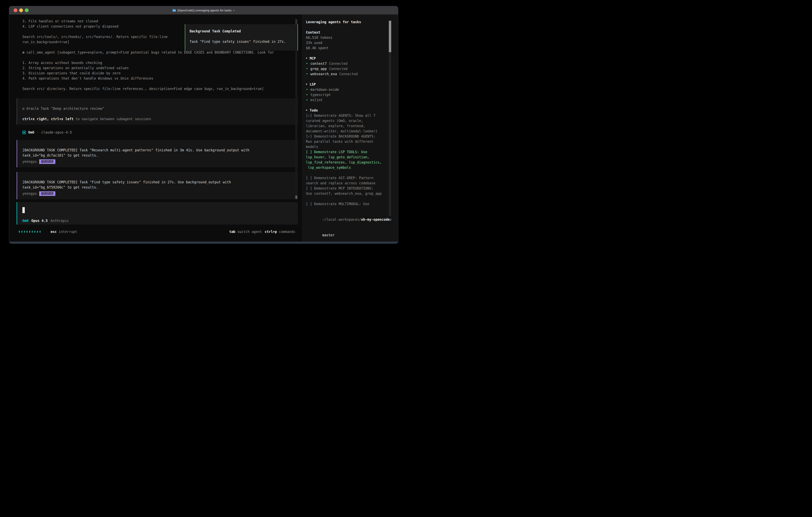  What do you see at coordinates (347, 43) in the screenshot?
I see `context-used: 33% used` at bounding box center [347, 43].